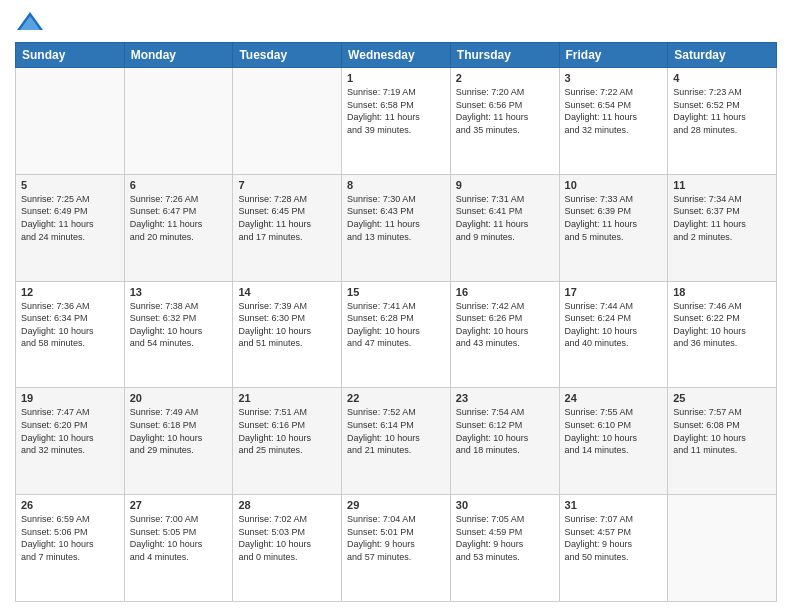 This screenshot has width=792, height=612. Describe the element at coordinates (30, 22) in the screenshot. I see `logo-icon` at that location.